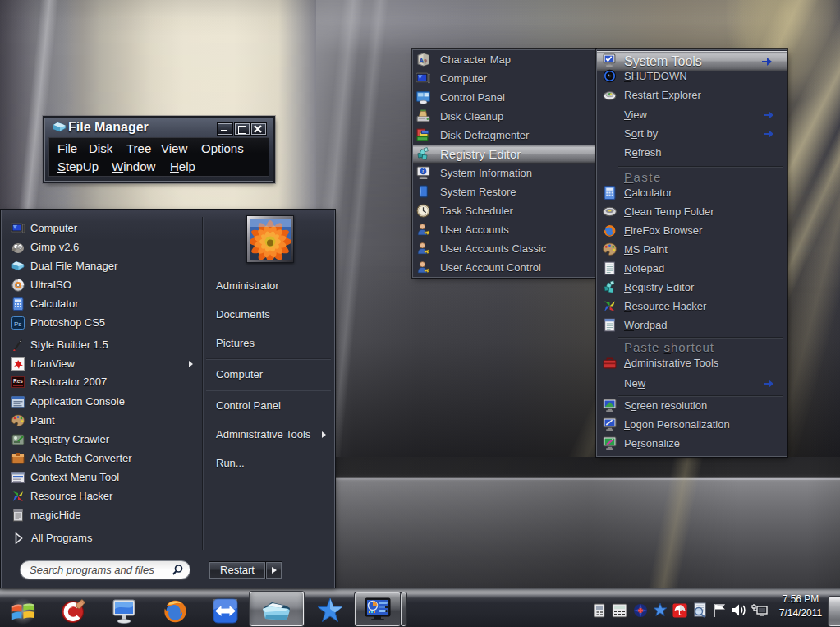 The height and width of the screenshot is (627, 840). I want to click on svg-text: i, so click(423, 171).